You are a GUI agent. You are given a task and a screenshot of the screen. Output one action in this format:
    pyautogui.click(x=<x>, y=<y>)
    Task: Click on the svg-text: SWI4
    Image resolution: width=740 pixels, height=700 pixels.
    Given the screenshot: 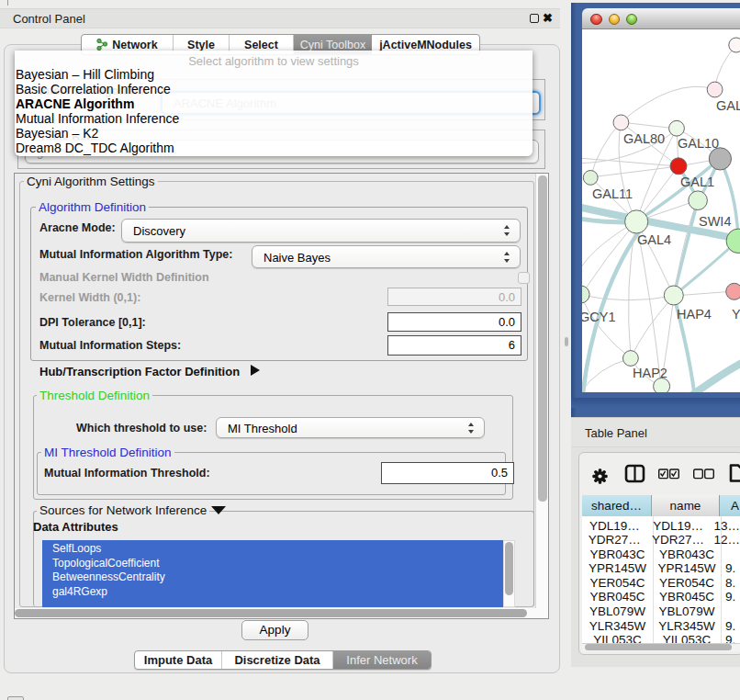 What is the action you would take?
    pyautogui.click(x=714, y=221)
    